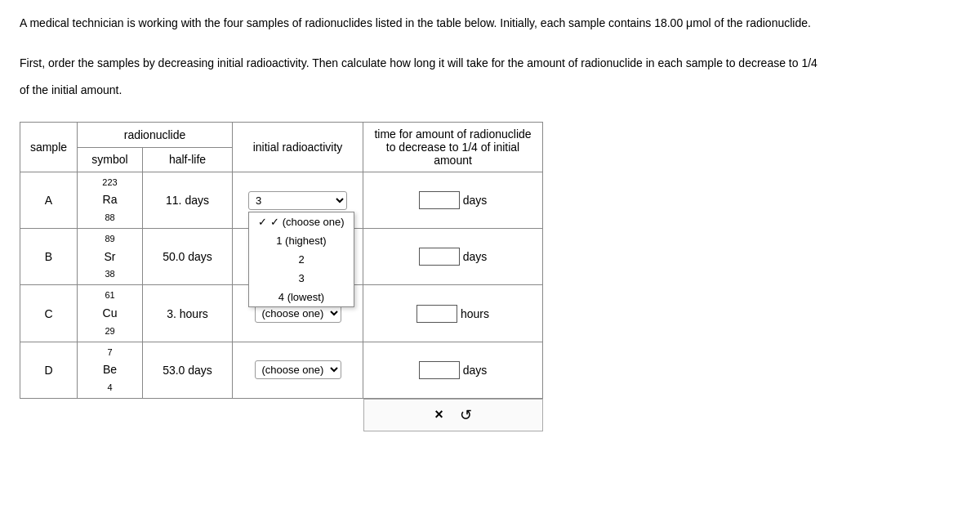  Describe the element at coordinates (109, 217) in the screenshot. I see `subscript-a: 88` at that location.